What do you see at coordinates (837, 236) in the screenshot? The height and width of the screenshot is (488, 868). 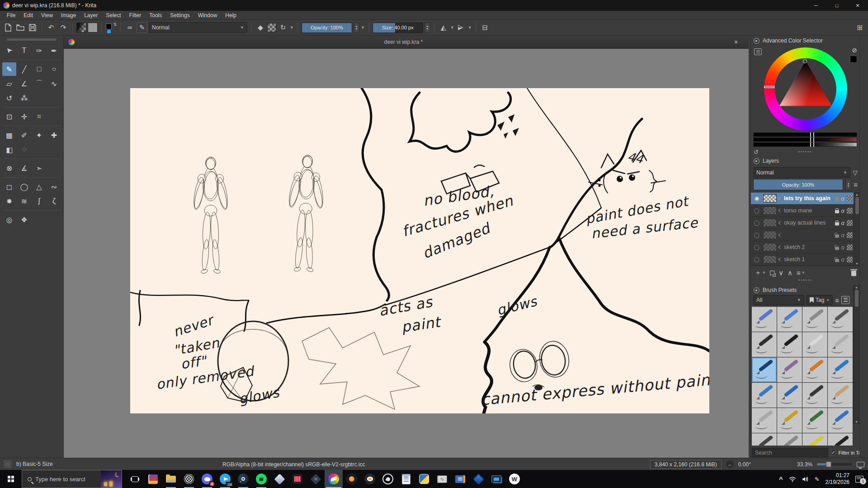 I see `lock-icon` at bounding box center [837, 236].